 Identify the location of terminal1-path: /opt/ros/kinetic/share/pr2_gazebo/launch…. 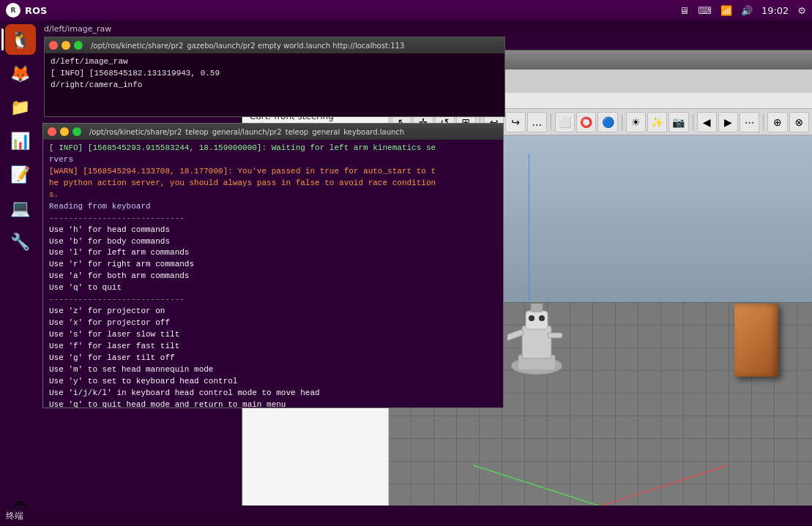
(296, 45).